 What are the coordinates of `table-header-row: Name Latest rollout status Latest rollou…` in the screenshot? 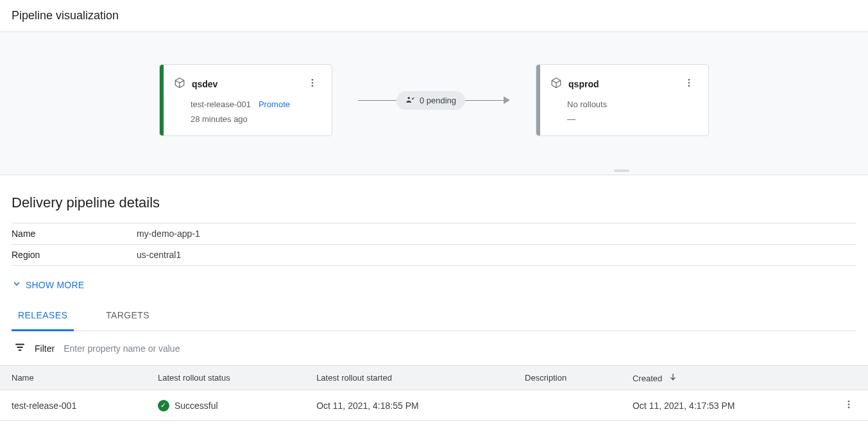 It's located at (434, 378).